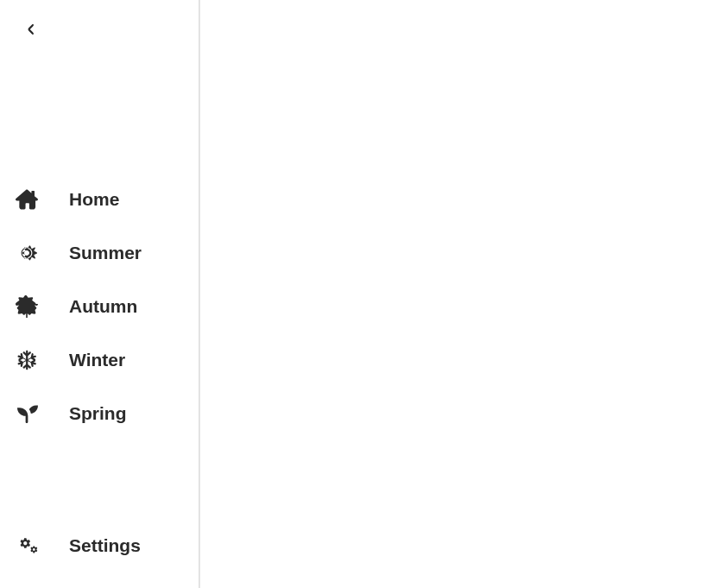 The width and height of the screenshot is (725, 588). I want to click on sidebar-item-home: Home, so click(99, 199).